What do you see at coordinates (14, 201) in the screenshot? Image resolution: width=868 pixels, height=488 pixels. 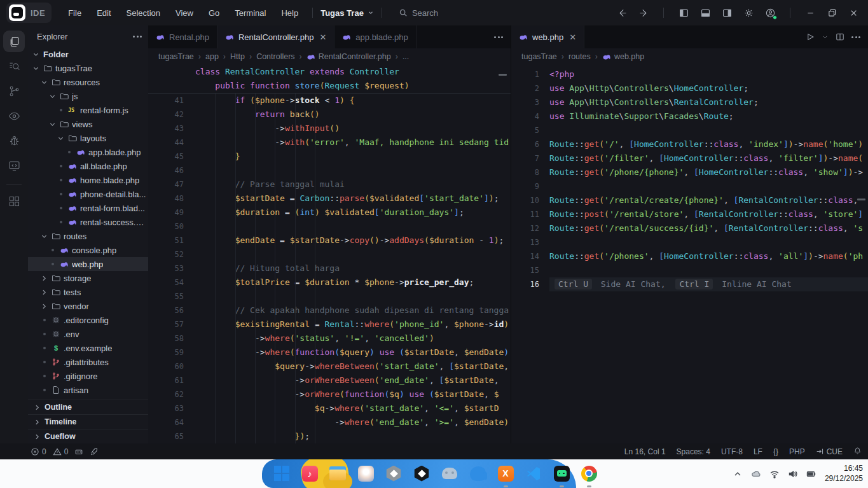 I see `activity-extensions-button` at bounding box center [14, 201].